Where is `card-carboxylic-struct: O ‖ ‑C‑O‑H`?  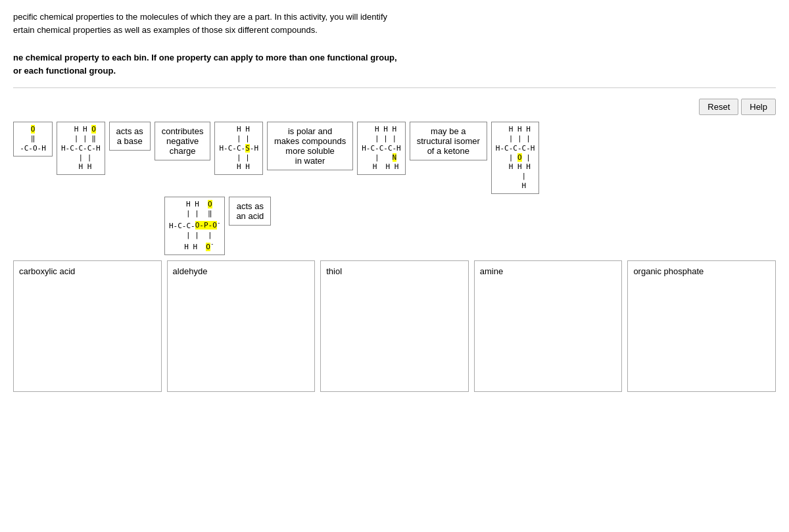
card-carboxylic-struct: O ‖ ‑C‑O‑H is located at coordinates (33, 139).